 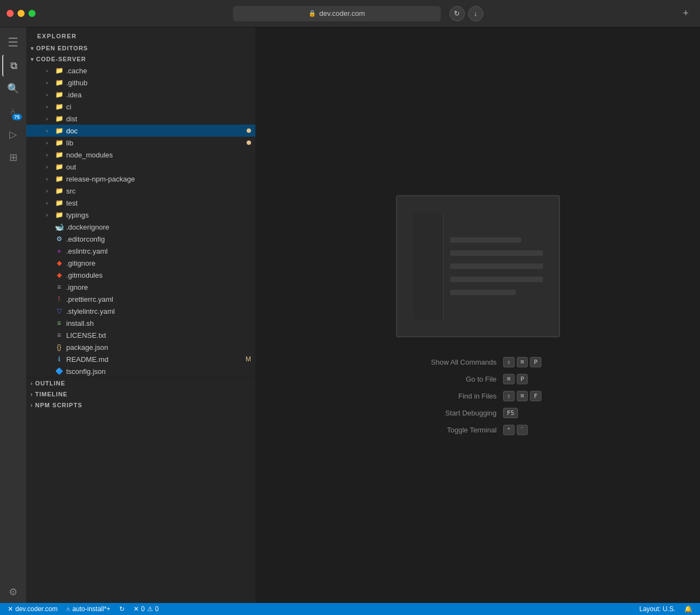 What do you see at coordinates (141, 215) in the screenshot?
I see `tree-item-typings: › 📁 typings` at bounding box center [141, 215].